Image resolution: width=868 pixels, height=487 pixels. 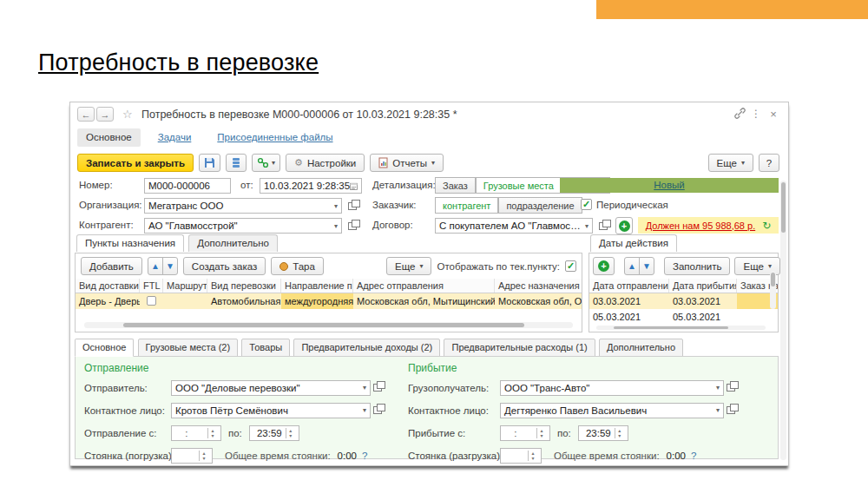 What do you see at coordinates (378, 411) in the screenshot?
I see `departure-contact-open-button` at bounding box center [378, 411].